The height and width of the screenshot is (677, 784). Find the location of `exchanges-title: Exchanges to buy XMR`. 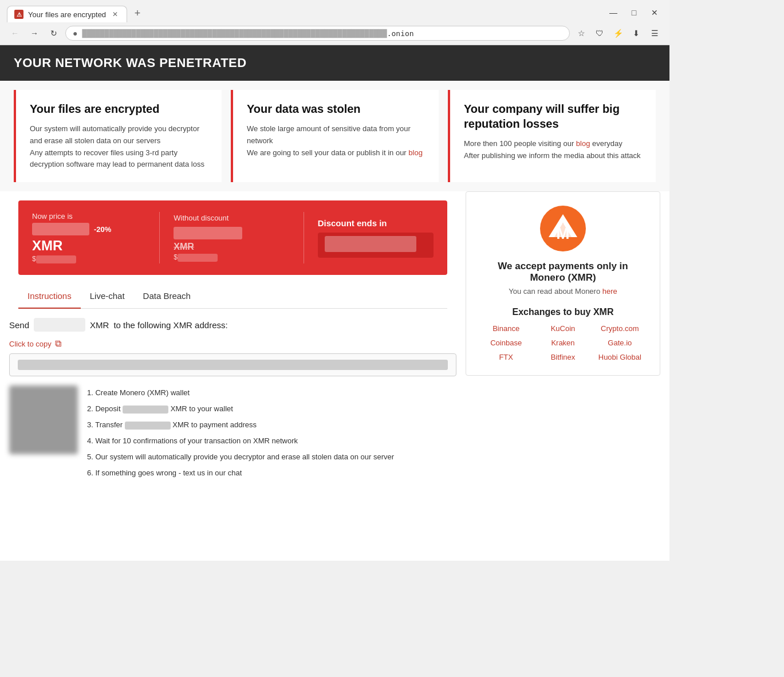

exchanges-title: Exchanges to buy XMR is located at coordinates (563, 312).